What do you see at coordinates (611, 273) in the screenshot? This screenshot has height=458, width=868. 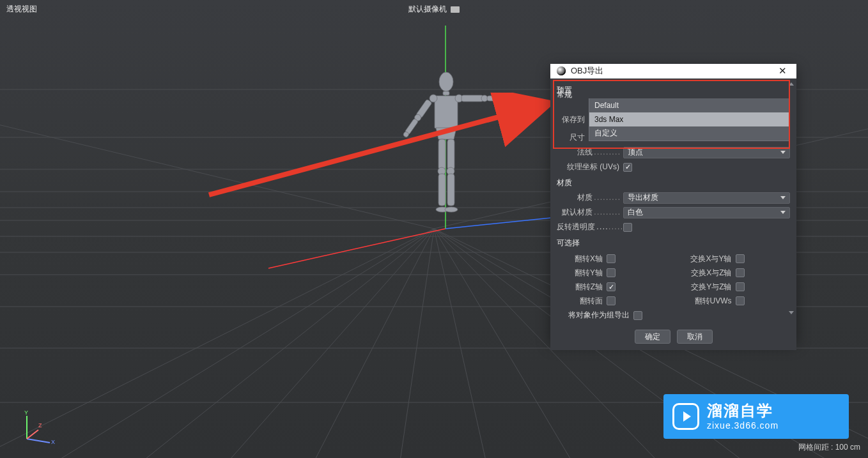 I see `flip-y-checkbox` at bounding box center [611, 273].